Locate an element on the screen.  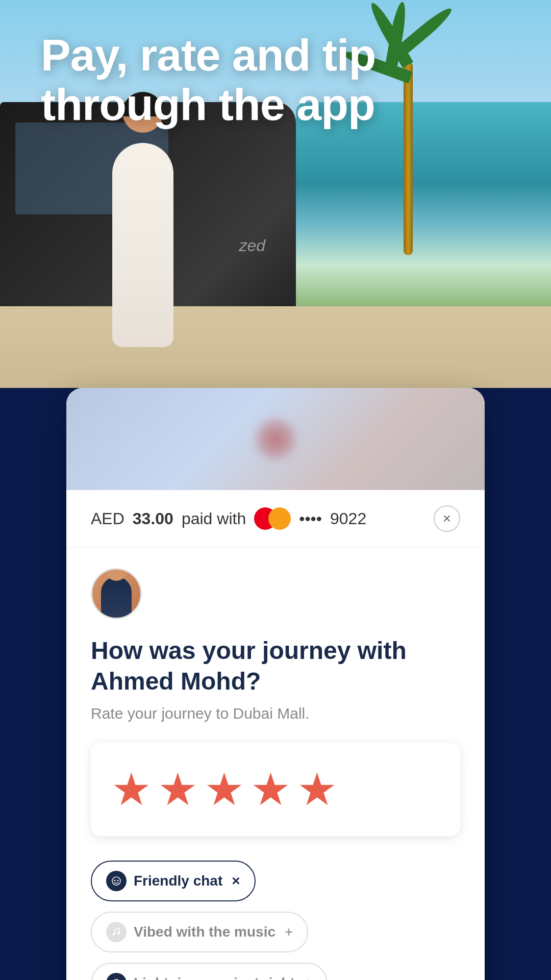
tag-vibed-music: Vibed with the music + is located at coordinates (199, 932).